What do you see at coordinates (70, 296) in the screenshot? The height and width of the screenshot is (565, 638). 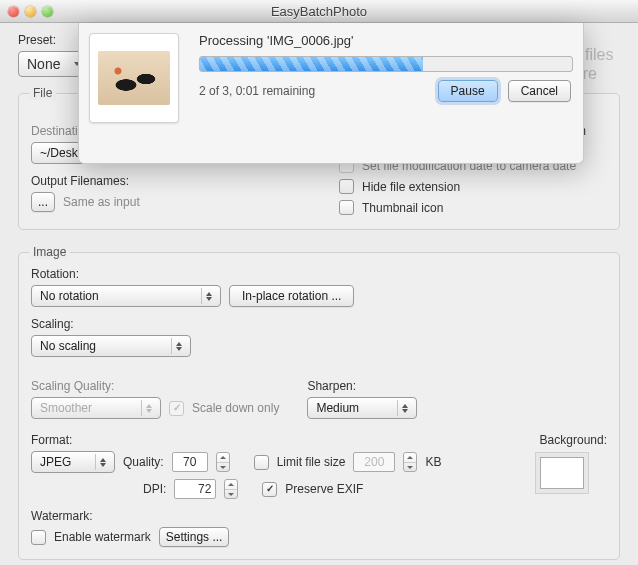 I see `rotation-value: No rotation` at bounding box center [70, 296].